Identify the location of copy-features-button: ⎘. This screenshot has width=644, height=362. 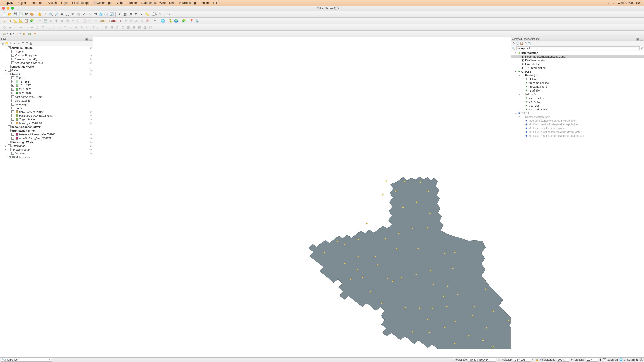
(78, 21).